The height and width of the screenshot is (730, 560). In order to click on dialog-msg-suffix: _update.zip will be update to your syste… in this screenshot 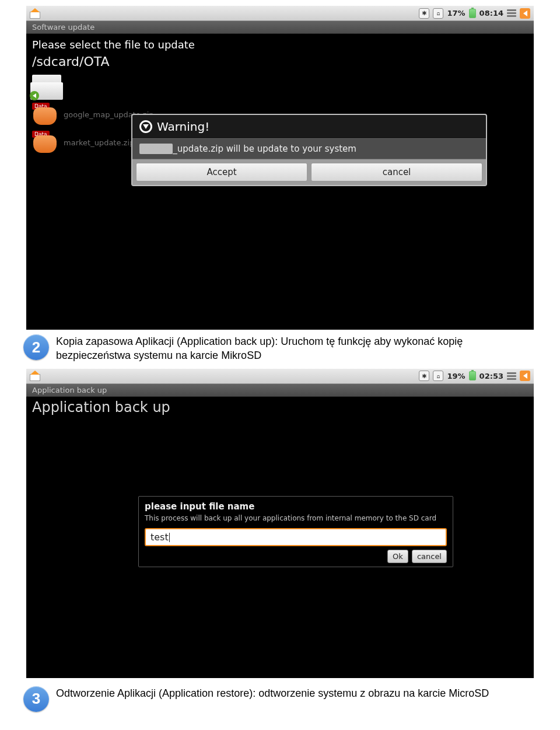, I will do `click(265, 149)`.